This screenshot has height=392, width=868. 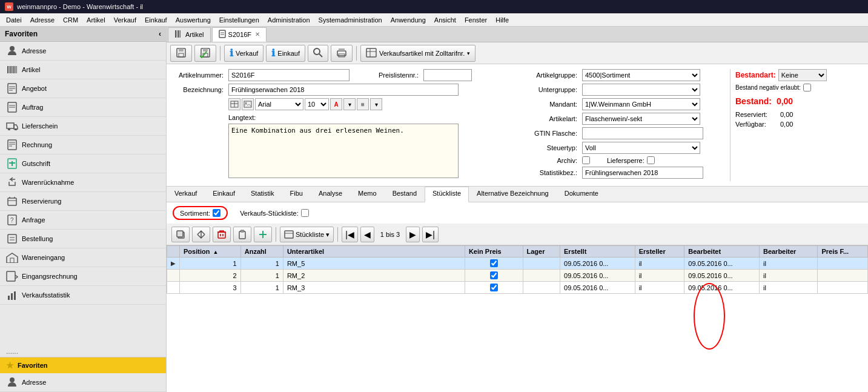 I want to click on sidebar-item-artikel: Artikel, so click(x=83, y=70).